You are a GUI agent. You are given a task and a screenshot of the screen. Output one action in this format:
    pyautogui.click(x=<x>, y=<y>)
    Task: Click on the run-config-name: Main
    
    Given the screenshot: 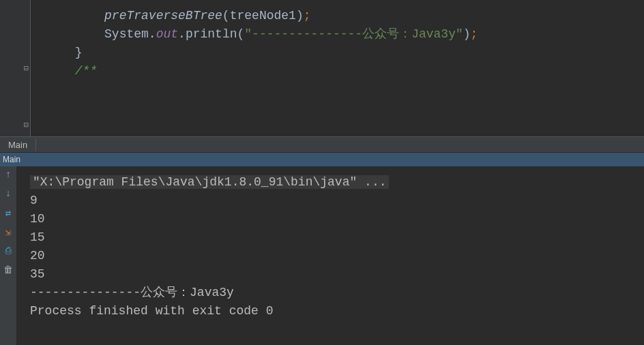 What is the action you would take?
    pyautogui.click(x=12, y=160)
    